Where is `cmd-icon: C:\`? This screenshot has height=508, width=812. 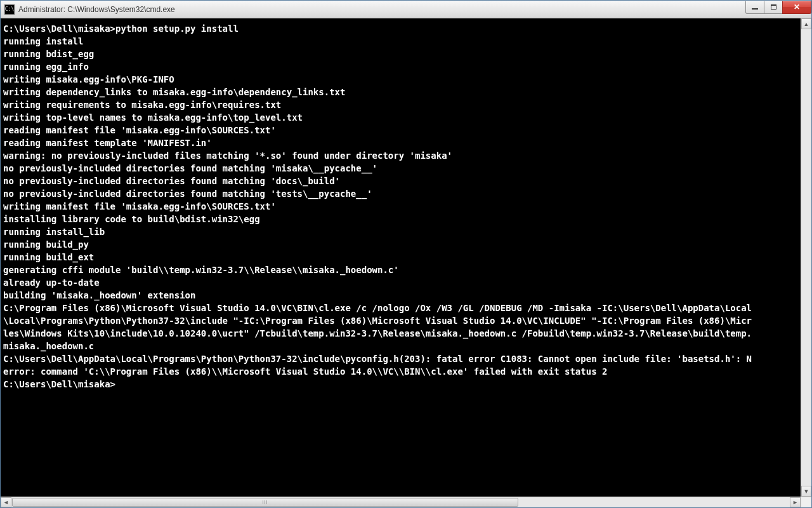 cmd-icon: C:\ is located at coordinates (10, 10).